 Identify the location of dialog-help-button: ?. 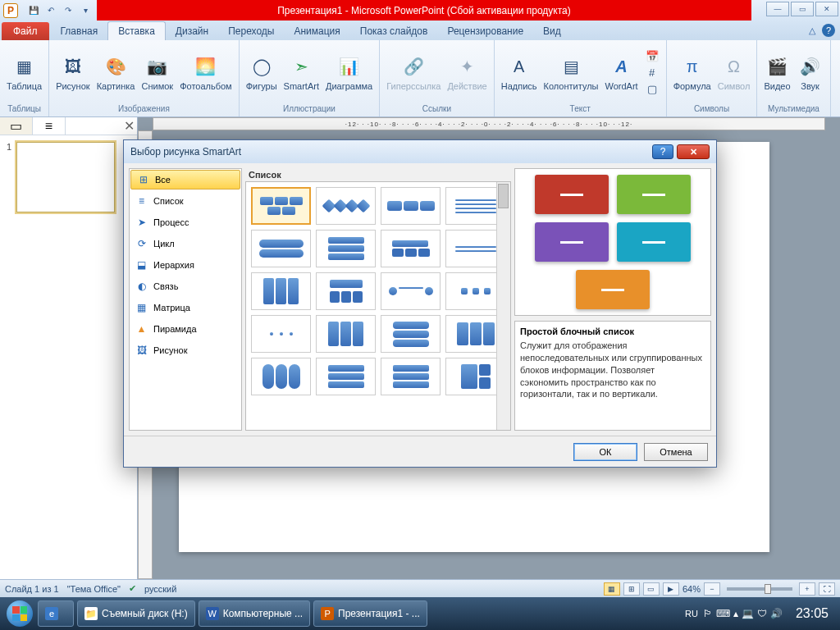
(663, 152).